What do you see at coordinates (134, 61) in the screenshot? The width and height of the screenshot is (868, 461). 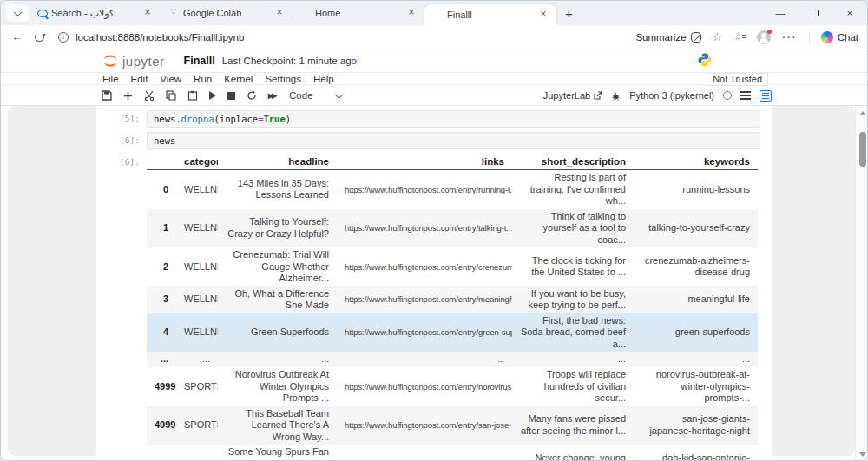 I see `jupyter-logo: jupyter` at bounding box center [134, 61].